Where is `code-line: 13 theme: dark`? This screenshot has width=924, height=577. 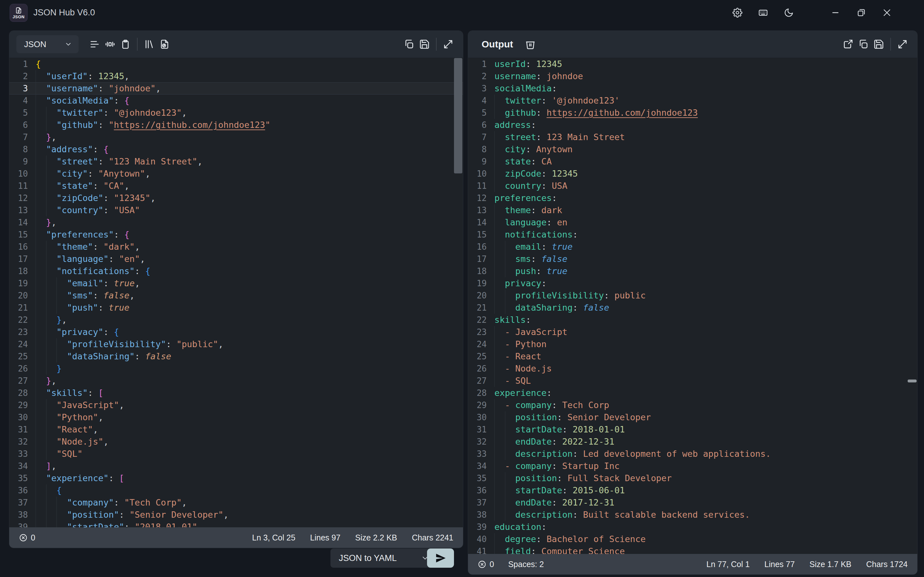 code-line: 13 theme: dark is located at coordinates (693, 210).